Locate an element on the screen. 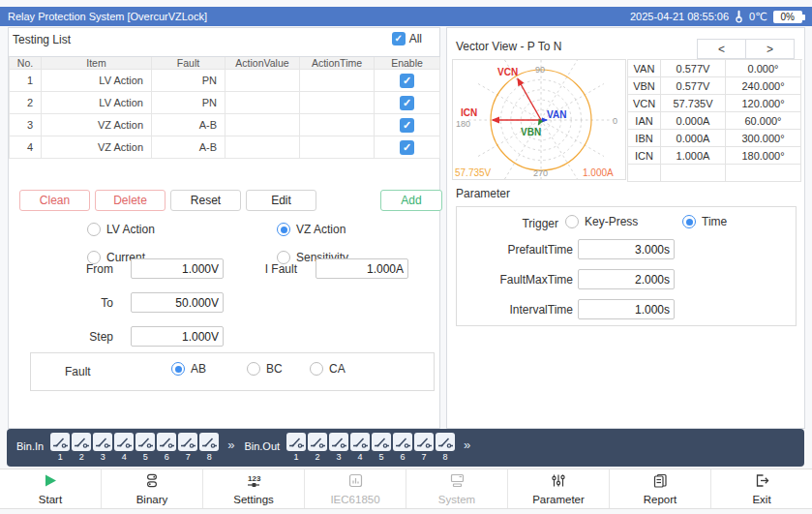 This screenshot has height=514, width=812. ifault-input is located at coordinates (362, 269).